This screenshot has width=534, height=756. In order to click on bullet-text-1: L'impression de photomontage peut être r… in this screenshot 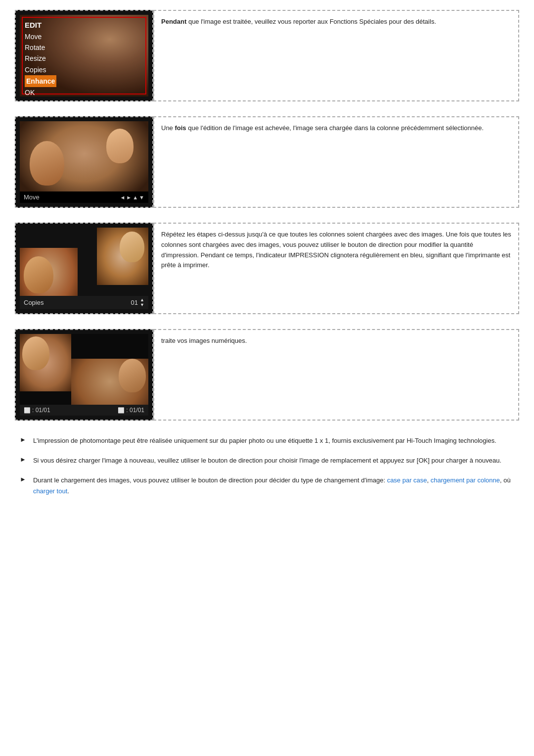, I will do `click(265, 441)`.